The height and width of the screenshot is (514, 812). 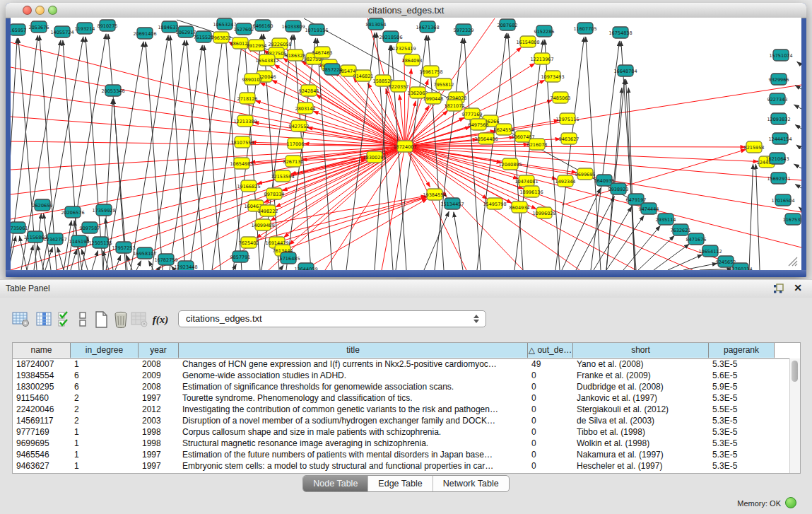 What do you see at coordinates (780, 139) in the screenshot?
I see `graph-node: 12444154` at bounding box center [780, 139].